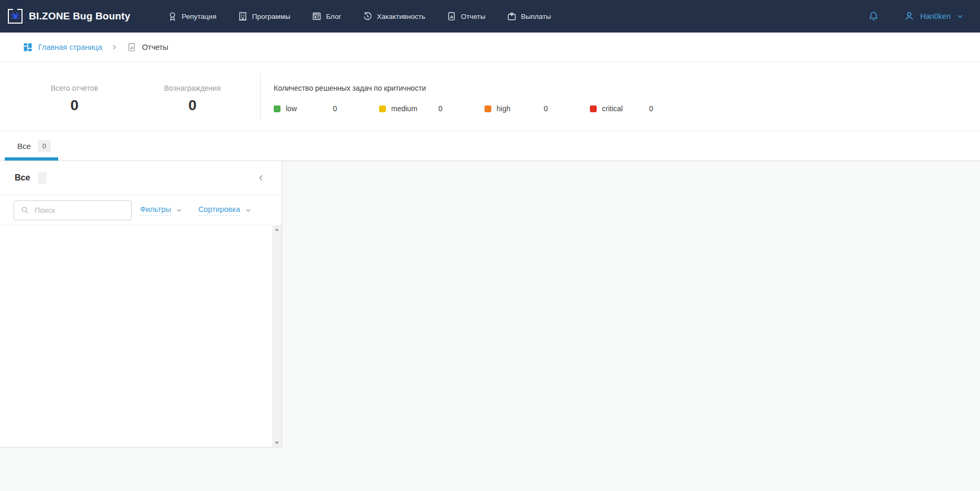 The width and height of the screenshot is (980, 491). What do you see at coordinates (243, 16) in the screenshot?
I see `building-icon` at bounding box center [243, 16].